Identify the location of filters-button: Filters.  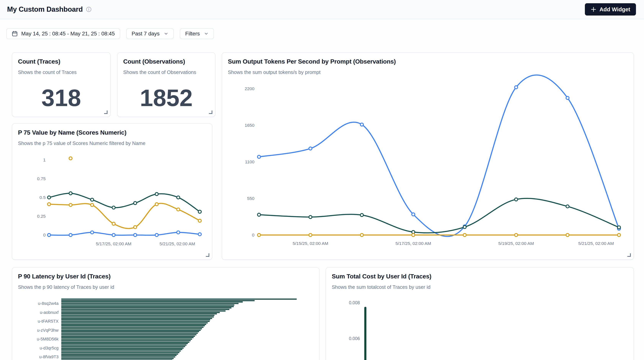
(197, 34).